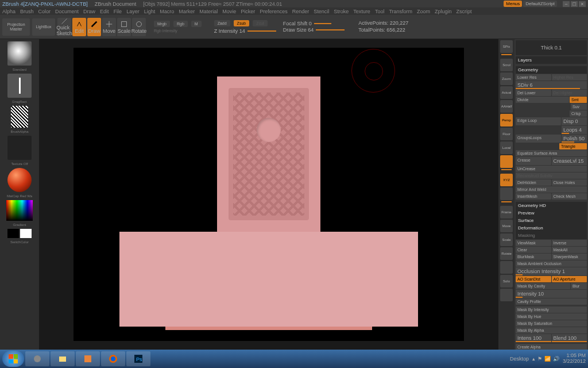  I want to click on close-button: ×, so click(582, 4).